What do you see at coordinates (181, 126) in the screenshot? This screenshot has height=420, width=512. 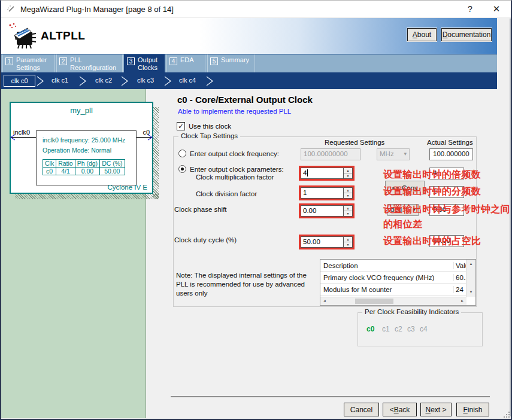 I see `use-this-clock-checkbox: ✓` at bounding box center [181, 126].